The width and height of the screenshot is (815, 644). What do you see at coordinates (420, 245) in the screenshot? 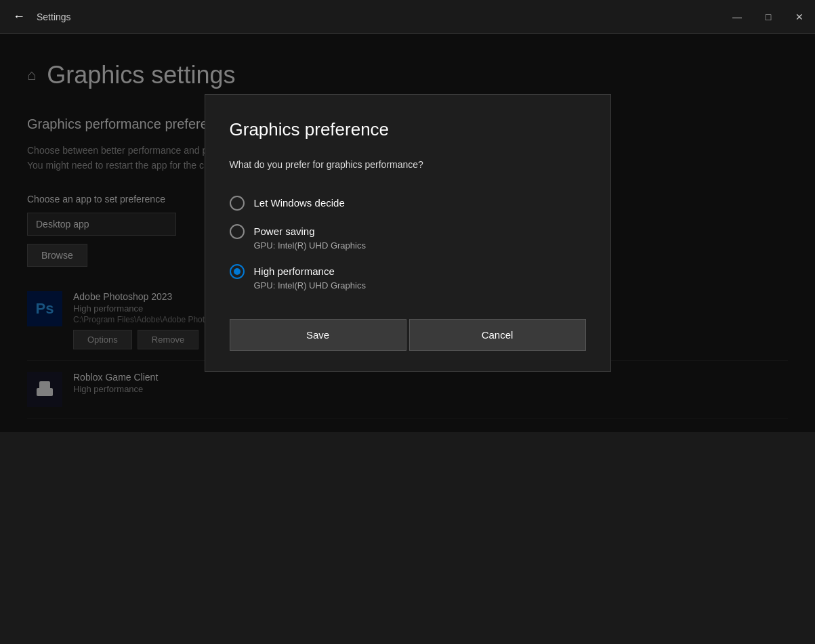
I see `radio-power-sub: GPU: Intel(R) UHD Graphics` at bounding box center [420, 245].